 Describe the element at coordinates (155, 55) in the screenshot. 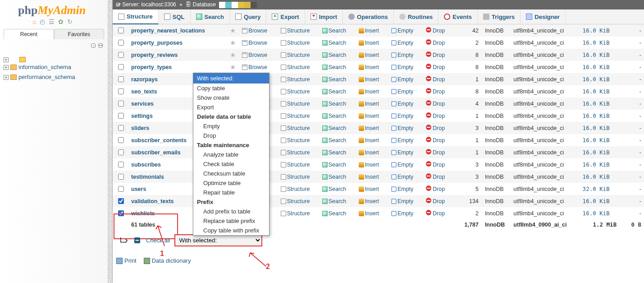

I see `table-name-link: property_reviews` at that location.